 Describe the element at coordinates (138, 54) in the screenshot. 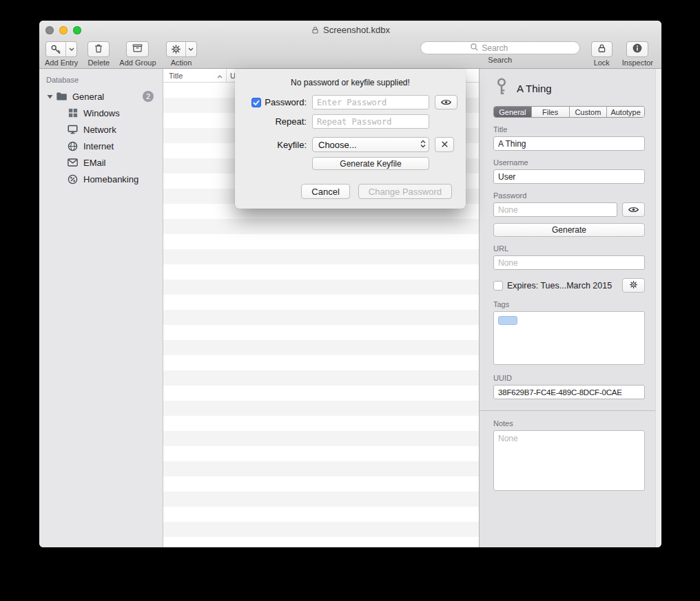

I see `add-group-item: Add Group` at that location.